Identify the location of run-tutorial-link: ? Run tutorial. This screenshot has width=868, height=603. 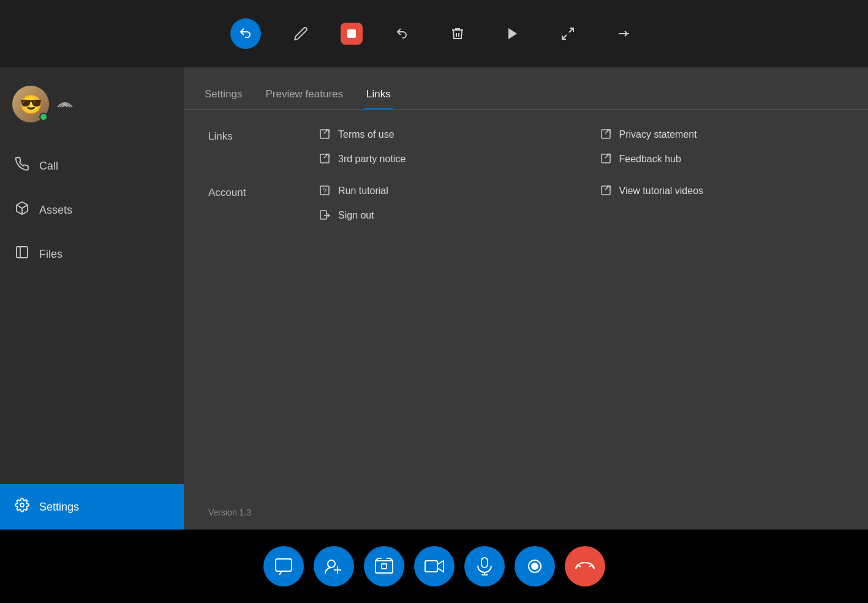
(441, 191).